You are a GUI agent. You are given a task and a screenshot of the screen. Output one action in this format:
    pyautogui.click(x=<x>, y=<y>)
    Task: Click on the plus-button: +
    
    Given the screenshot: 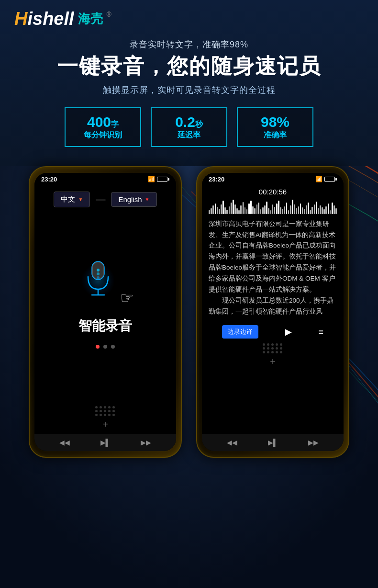 What is the action you would take?
    pyautogui.click(x=105, y=424)
    